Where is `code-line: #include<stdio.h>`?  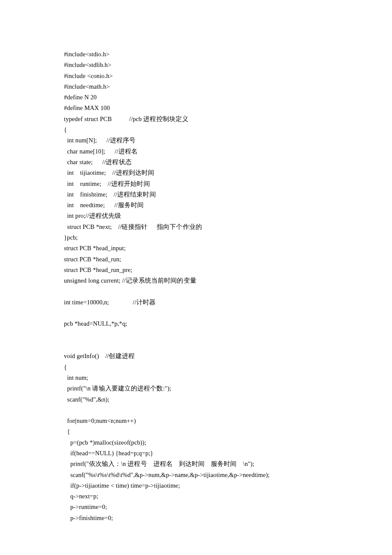
code-line: #include<stdio.h> is located at coordinates (196, 55).